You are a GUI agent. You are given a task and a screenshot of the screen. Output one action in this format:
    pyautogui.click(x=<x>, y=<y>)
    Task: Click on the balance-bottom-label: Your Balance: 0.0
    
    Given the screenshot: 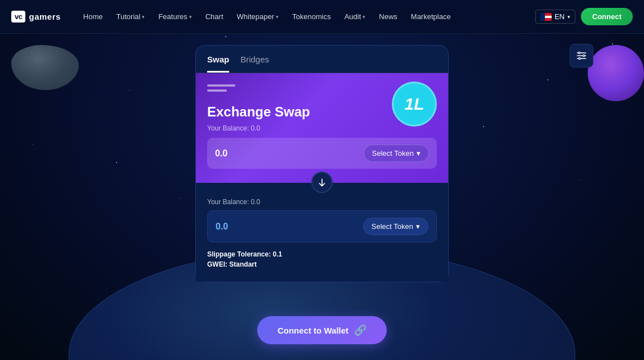 What is the action you would take?
    pyautogui.click(x=322, y=202)
    